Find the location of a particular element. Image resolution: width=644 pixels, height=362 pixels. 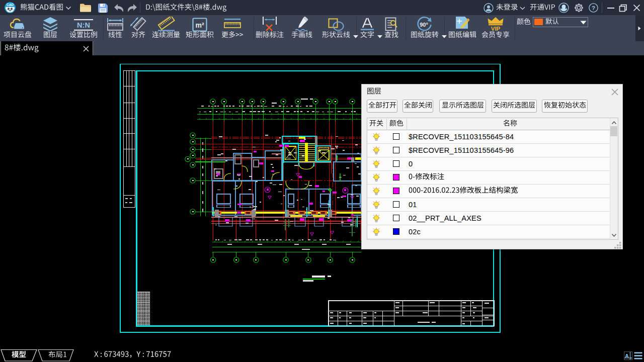

svg-text: m² is located at coordinates (199, 25).